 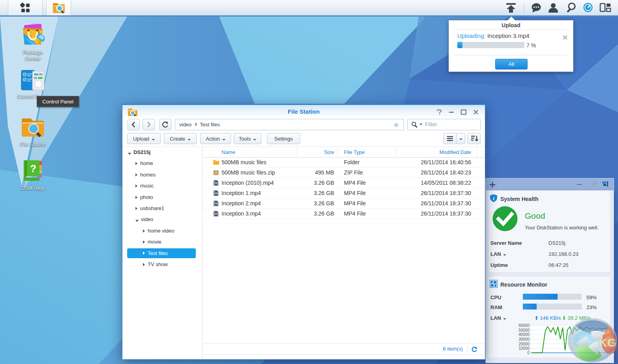 I want to click on svg-text: 50000, so click(x=524, y=330).